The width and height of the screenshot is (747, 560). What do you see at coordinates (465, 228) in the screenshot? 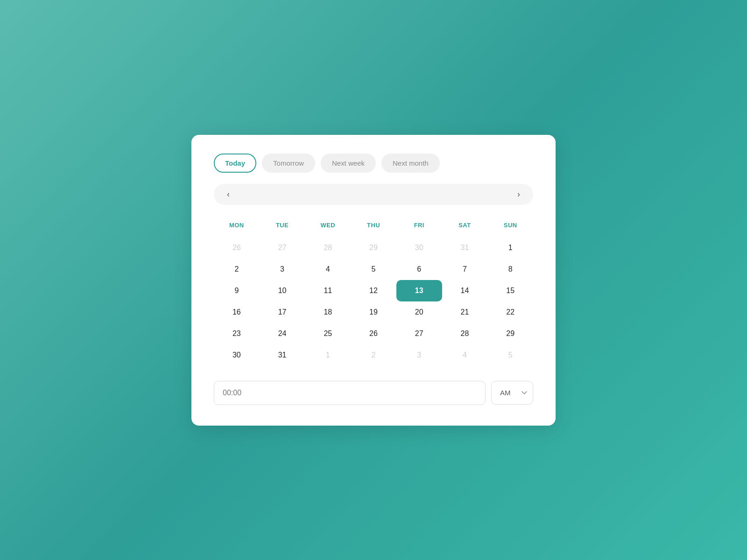
I see `day-header-sat: SAT` at bounding box center [465, 228].